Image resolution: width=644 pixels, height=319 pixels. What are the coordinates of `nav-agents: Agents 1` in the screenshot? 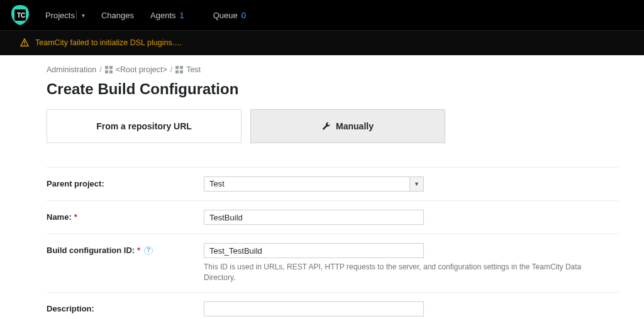 It's located at (167, 15).